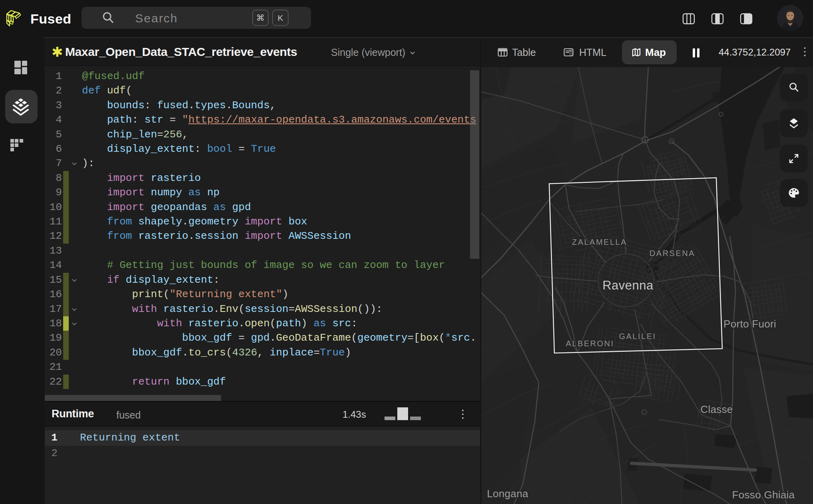 The width and height of the screenshot is (813, 504). I want to click on svg-text: Porto Fuori, so click(750, 324).